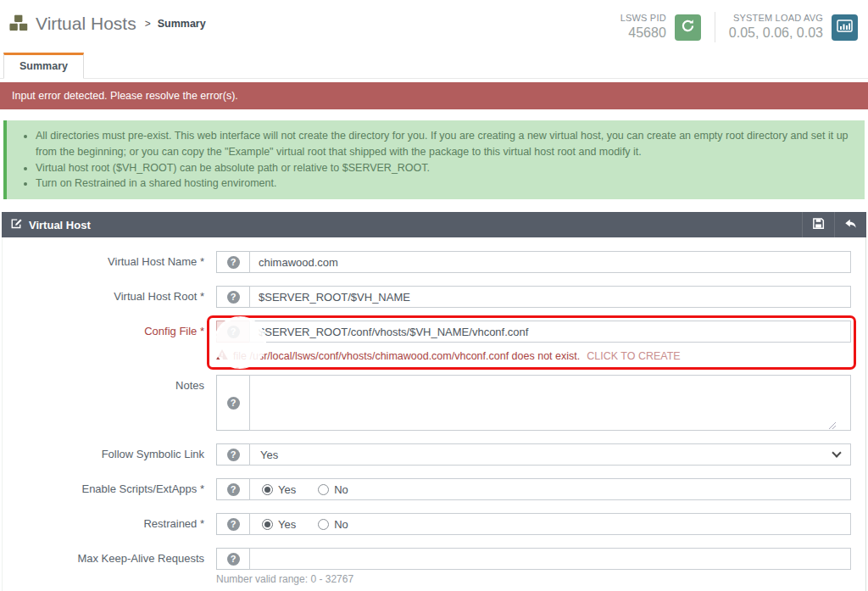  Describe the element at coordinates (844, 27) in the screenshot. I see `stats-button` at that location.